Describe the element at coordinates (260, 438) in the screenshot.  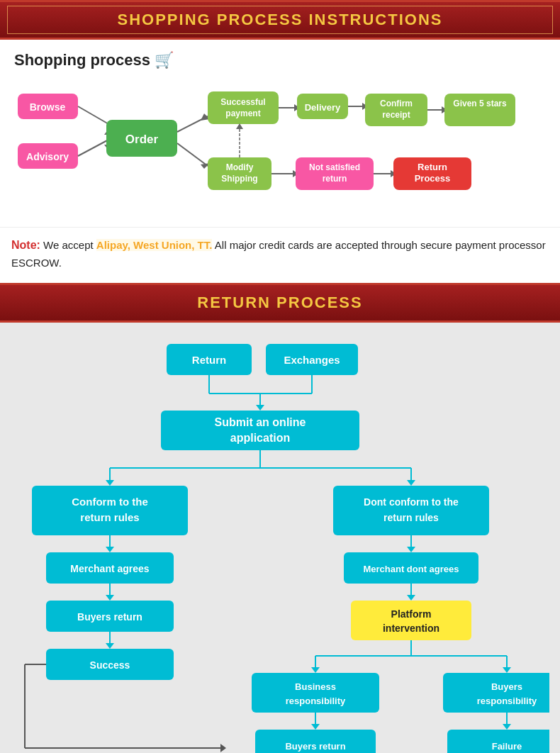
I see `svg-text: application` at that location.